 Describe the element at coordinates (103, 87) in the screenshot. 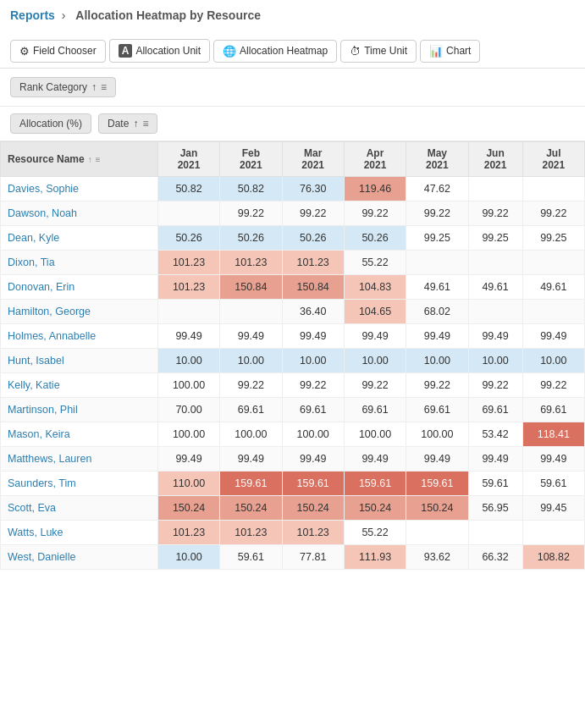

I see `rank-filter-icon: ≡` at that location.